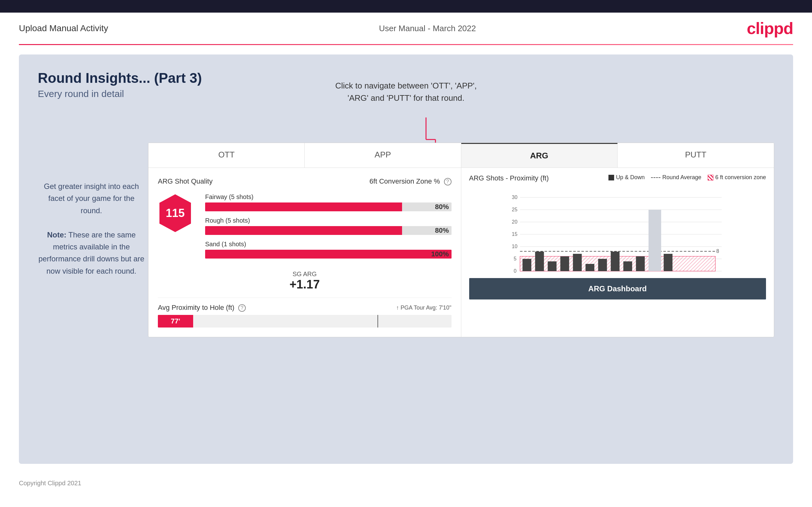 The width and height of the screenshot is (812, 507). What do you see at coordinates (406, 484) in the screenshot?
I see `footer: Copyright Clippd 2021` at bounding box center [406, 484].